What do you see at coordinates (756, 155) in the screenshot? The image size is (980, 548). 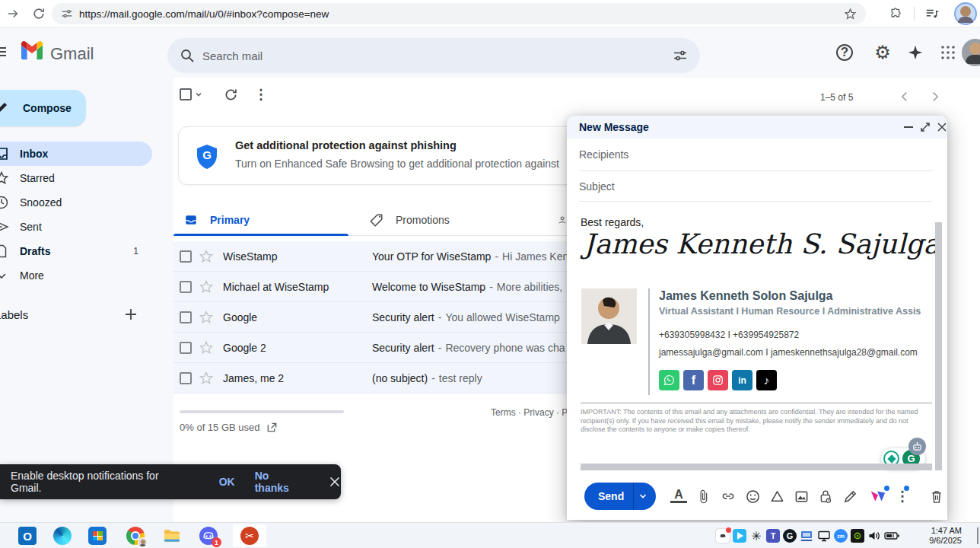 I see `recipients-input` at bounding box center [756, 155].